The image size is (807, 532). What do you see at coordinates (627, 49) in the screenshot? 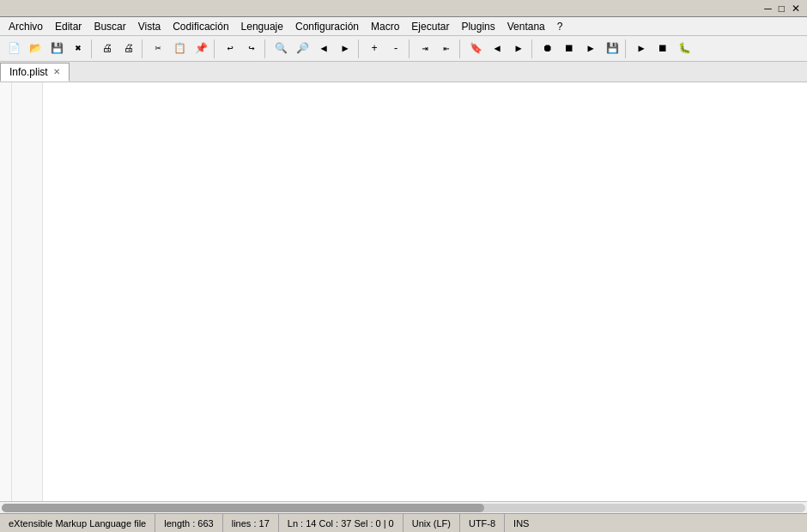
I see `sep9` at bounding box center [627, 49].